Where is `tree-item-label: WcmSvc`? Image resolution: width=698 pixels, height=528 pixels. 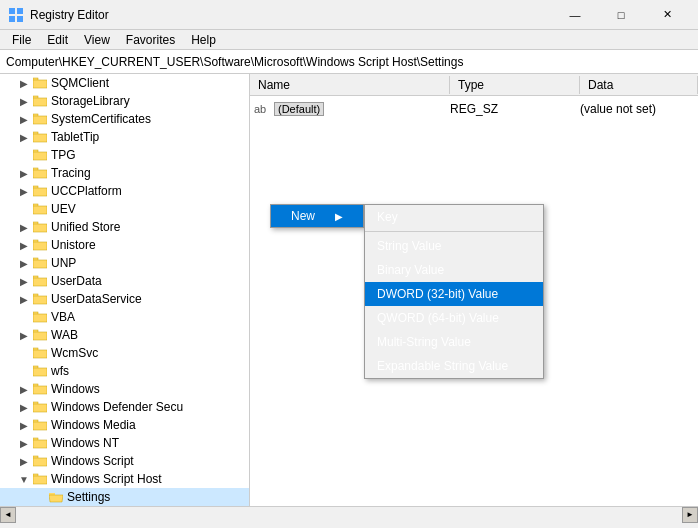
tree-item-label: WcmSvc is located at coordinates (74, 353).